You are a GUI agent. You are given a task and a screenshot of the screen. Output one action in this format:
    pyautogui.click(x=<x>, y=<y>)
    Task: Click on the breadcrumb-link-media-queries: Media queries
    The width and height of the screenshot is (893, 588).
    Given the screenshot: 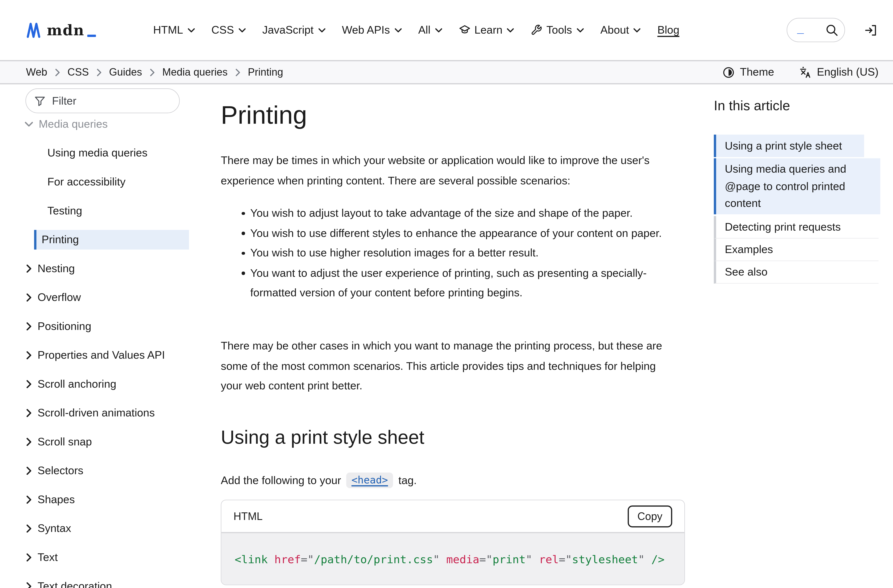 What is the action you would take?
    pyautogui.click(x=195, y=72)
    